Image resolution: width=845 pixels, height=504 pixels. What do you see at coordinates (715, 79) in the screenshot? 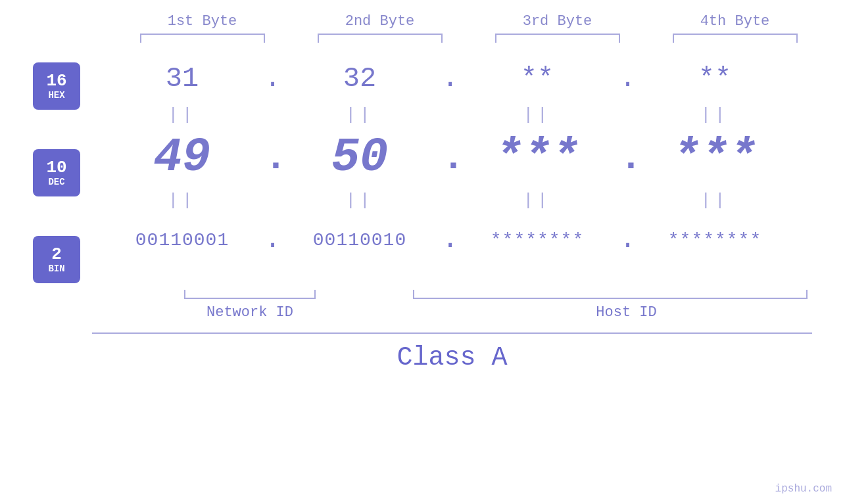
I see `hex-cell-4: **` at bounding box center [715, 79].